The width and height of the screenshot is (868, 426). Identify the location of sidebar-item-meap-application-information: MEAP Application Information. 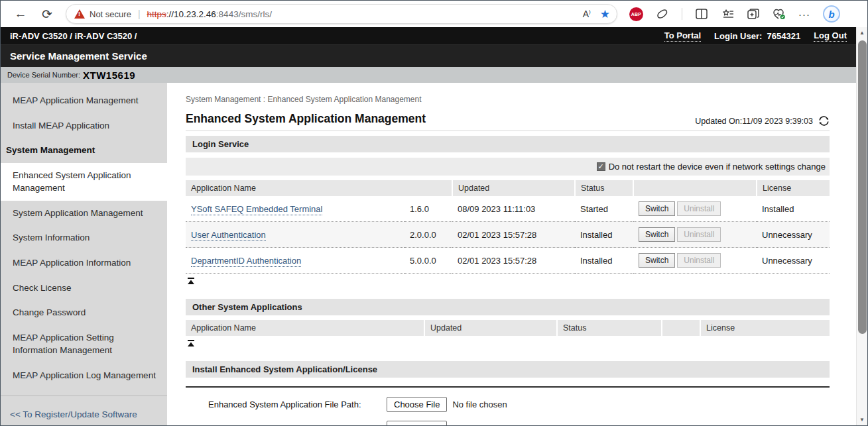
(84, 263).